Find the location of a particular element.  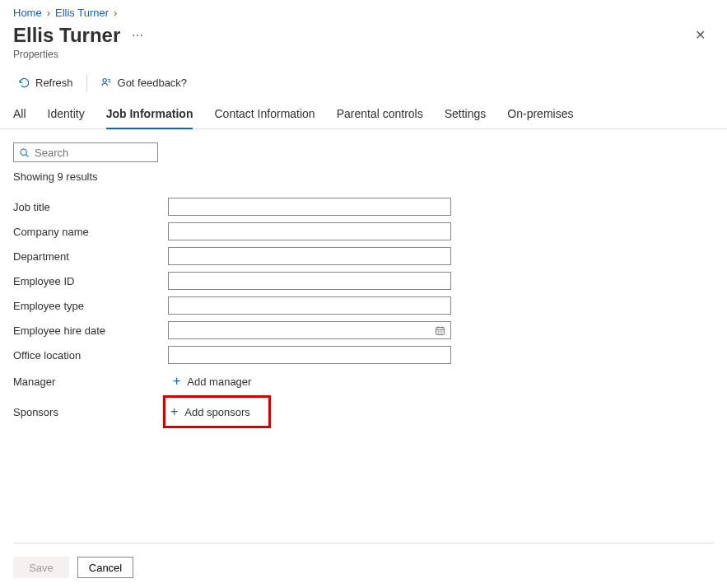

breadcrumb-home: Home is located at coordinates (28, 13).